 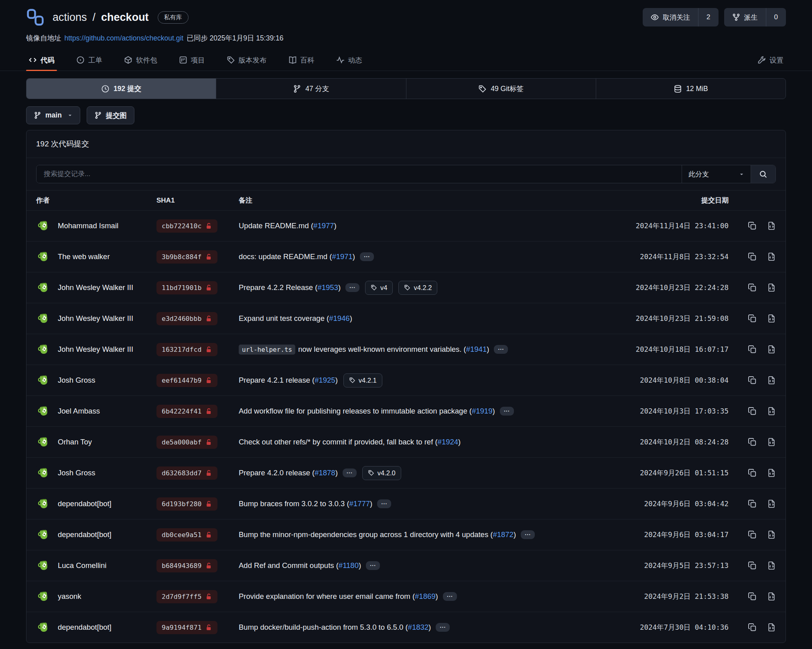 What do you see at coordinates (124, 39) in the screenshot?
I see `mirror-url-link: https://github.com/actions/checkout.git` at bounding box center [124, 39].